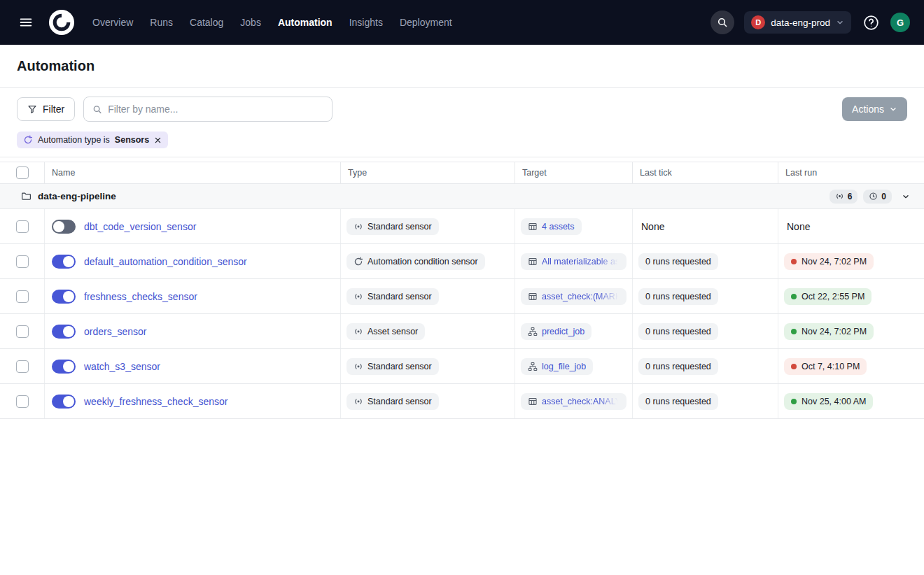 Image resolution: width=924 pixels, height=575 pixels. Describe the element at coordinates (206, 22) in the screenshot. I see `nav-item-catalog: Catalog` at that location.